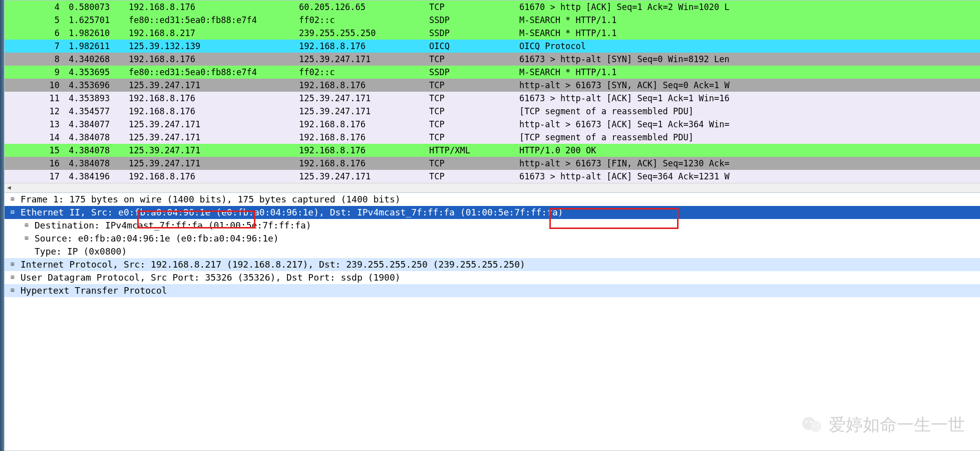 This screenshot has width=980, height=451. Describe the element at coordinates (273, 265) in the screenshot. I see `detail-ip-text: Internet Protocol, Src: 192.168.8.217 (1…` at that location.